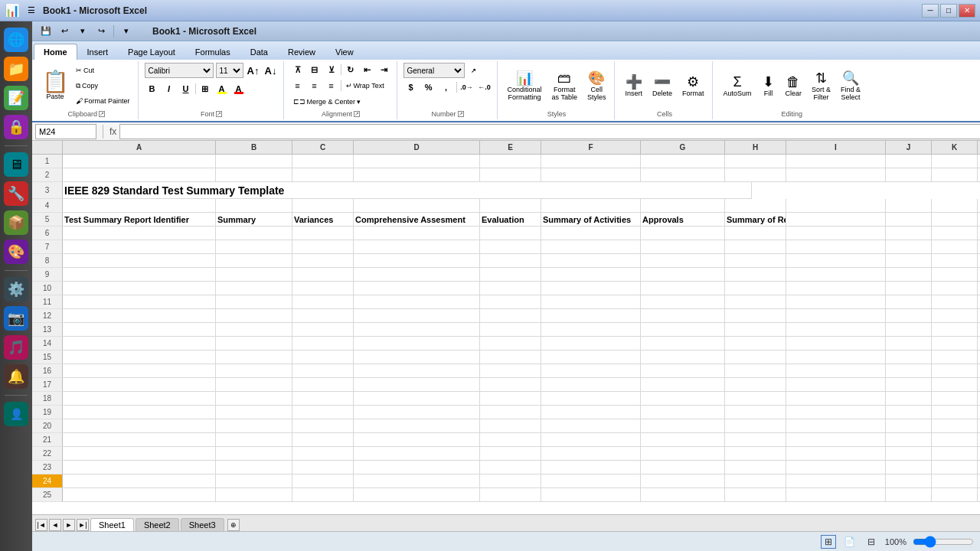 The width and height of the screenshot is (980, 551). I want to click on cell-e22, so click(511, 454).